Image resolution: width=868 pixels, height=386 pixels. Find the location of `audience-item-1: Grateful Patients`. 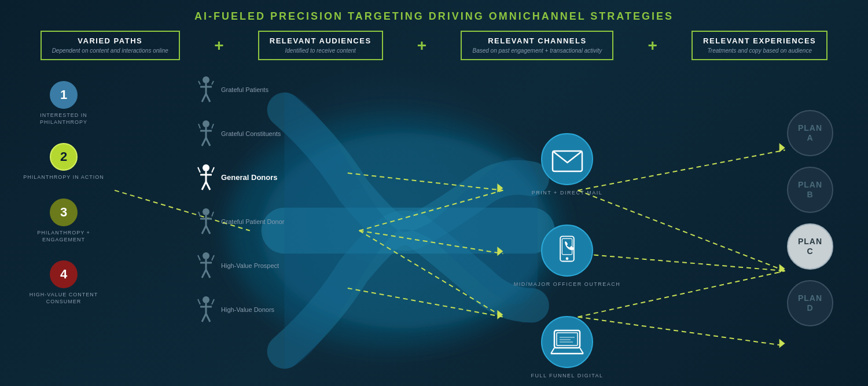

audience-item-1: Grateful Patients is located at coordinates (243, 90).